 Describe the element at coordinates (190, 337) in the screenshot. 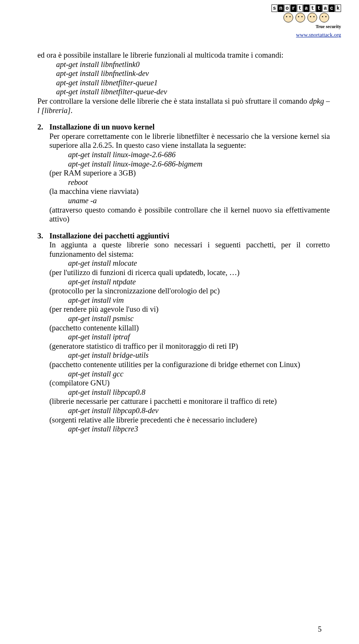

I see `command-line: apt-get install iptraf` at that location.